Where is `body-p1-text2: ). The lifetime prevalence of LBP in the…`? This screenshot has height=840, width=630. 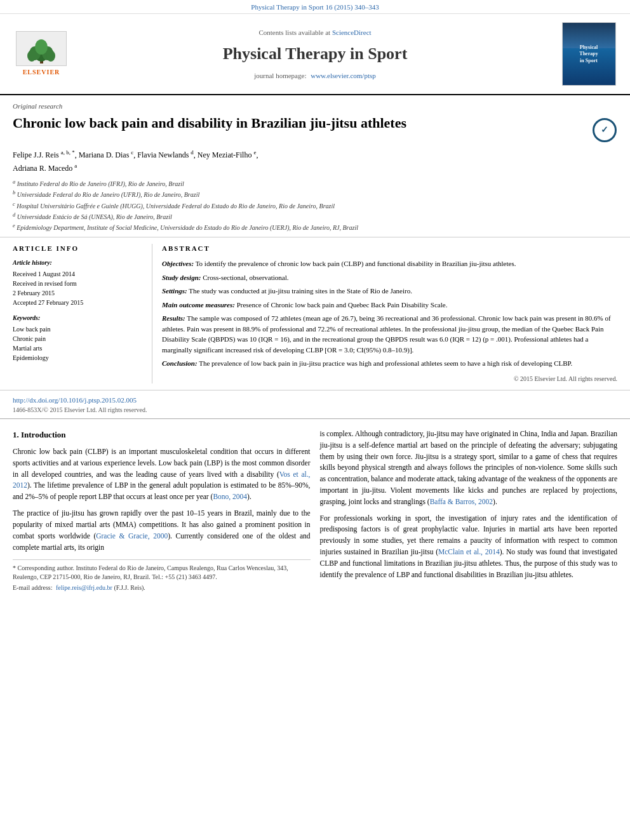
body-p1-text2: ). The lifetime prevalence of LBP in the… is located at coordinates (161, 491).